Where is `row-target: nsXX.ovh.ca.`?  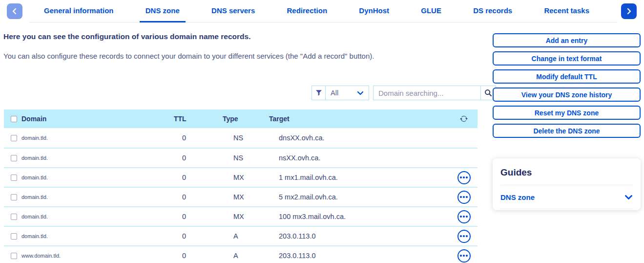
row-target: nsXX.ovh.ca. is located at coordinates (359, 158).